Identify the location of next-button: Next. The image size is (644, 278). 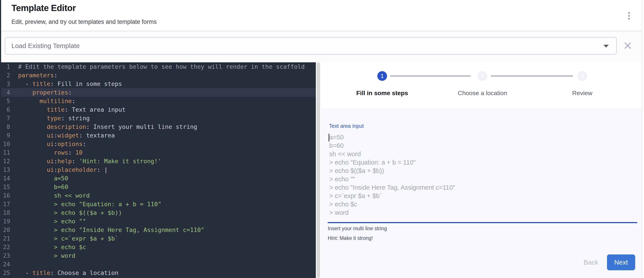
(621, 262).